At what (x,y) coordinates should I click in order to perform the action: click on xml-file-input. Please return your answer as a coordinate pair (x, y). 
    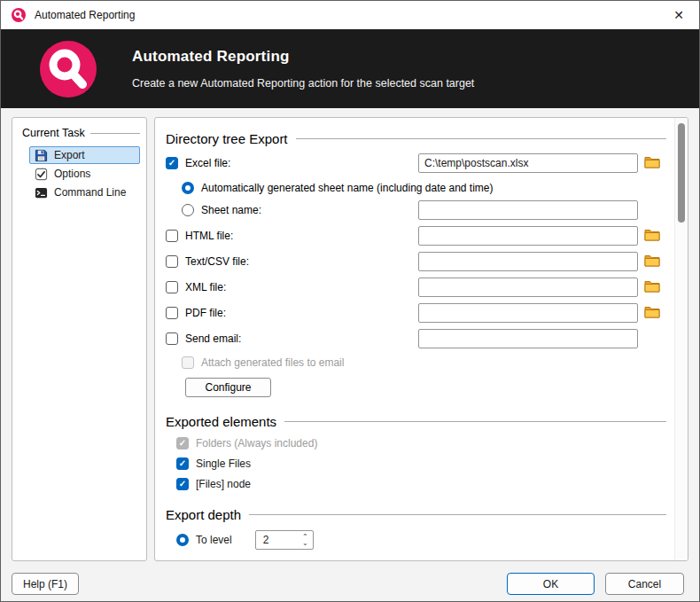
    Looking at the image, I should click on (528, 287).